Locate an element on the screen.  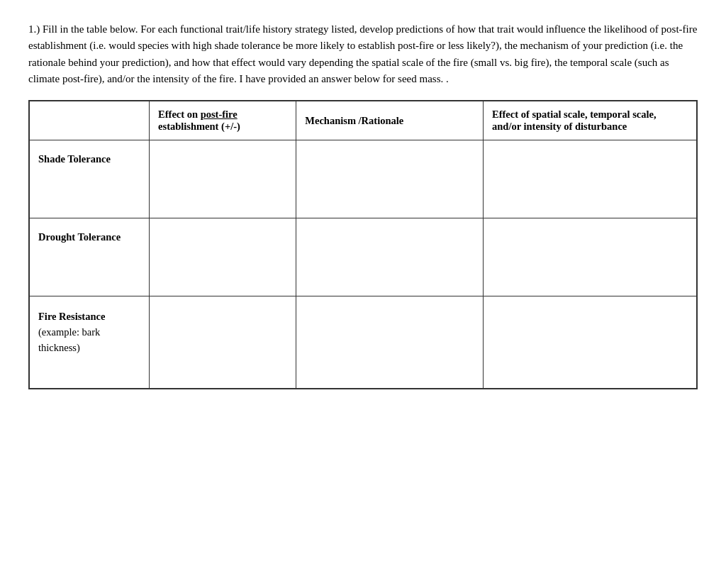
drought-effect-cell is located at coordinates (223, 257).